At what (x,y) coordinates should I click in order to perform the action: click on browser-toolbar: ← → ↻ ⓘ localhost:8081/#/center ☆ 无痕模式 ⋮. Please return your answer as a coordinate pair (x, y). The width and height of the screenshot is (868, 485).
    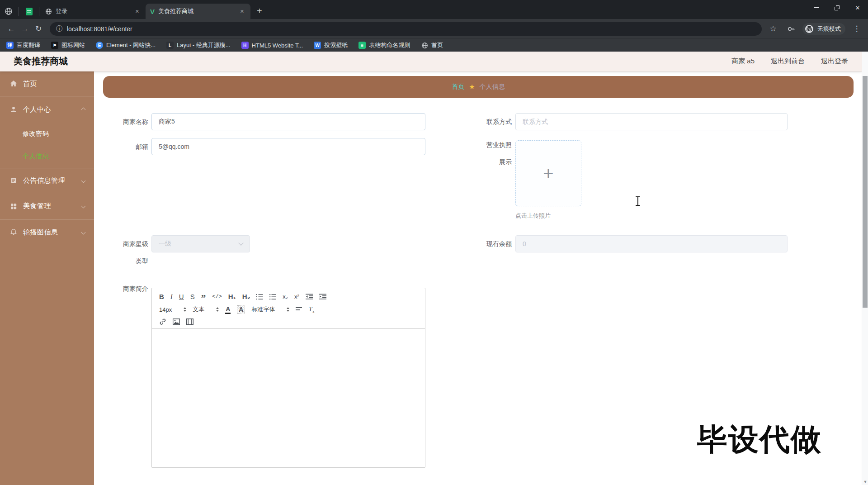
    Looking at the image, I should click on (434, 29).